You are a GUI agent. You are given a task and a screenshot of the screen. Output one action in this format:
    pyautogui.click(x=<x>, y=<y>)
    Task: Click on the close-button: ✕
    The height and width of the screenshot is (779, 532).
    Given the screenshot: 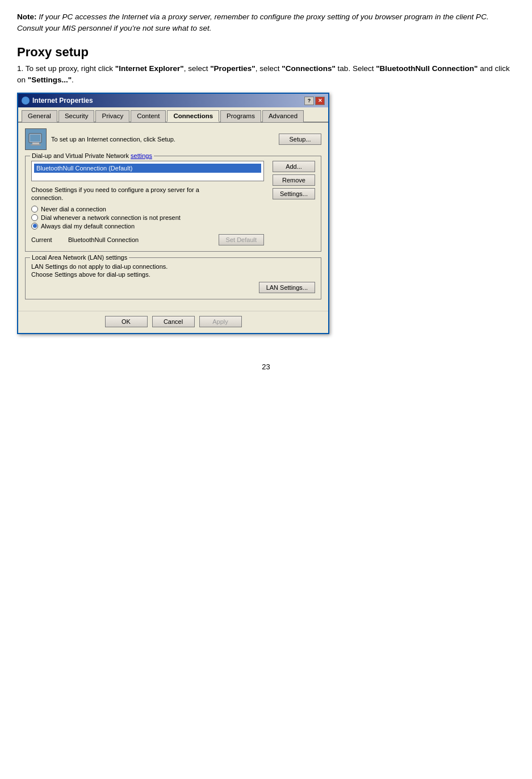 What is the action you would take?
    pyautogui.click(x=320, y=101)
    